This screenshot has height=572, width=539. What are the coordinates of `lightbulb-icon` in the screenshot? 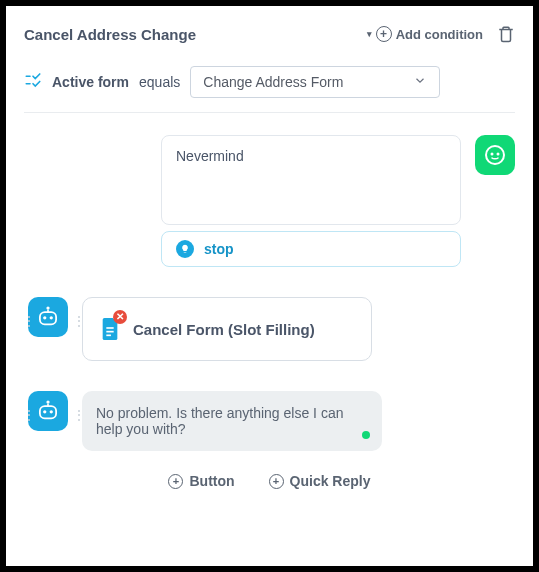 It's located at (185, 249).